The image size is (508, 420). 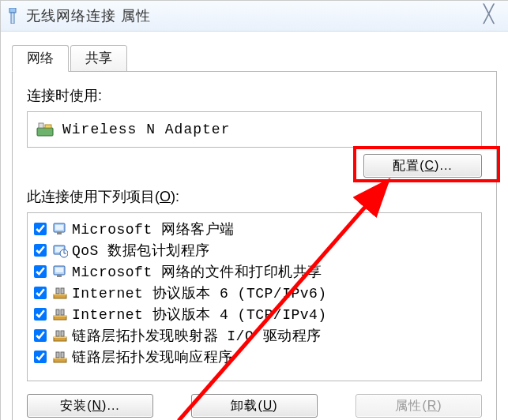 I want to click on uninstall-button: 卸载(U), so click(x=254, y=406).